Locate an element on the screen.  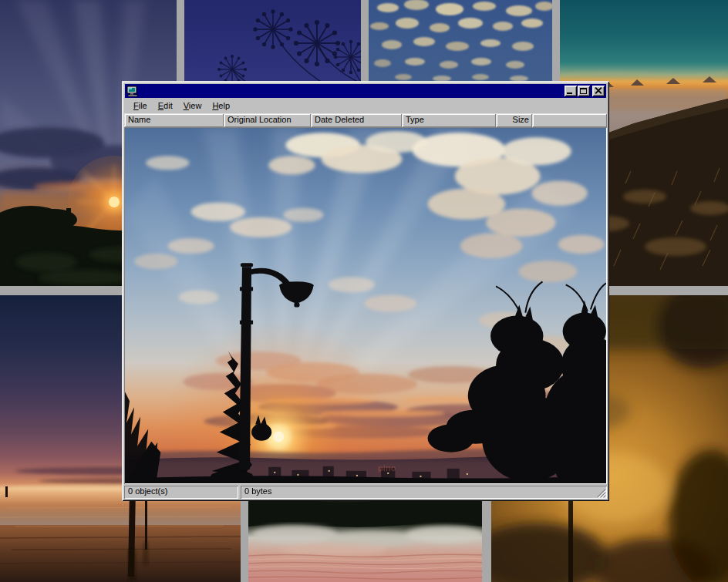
minimize-button is located at coordinates (571, 91).